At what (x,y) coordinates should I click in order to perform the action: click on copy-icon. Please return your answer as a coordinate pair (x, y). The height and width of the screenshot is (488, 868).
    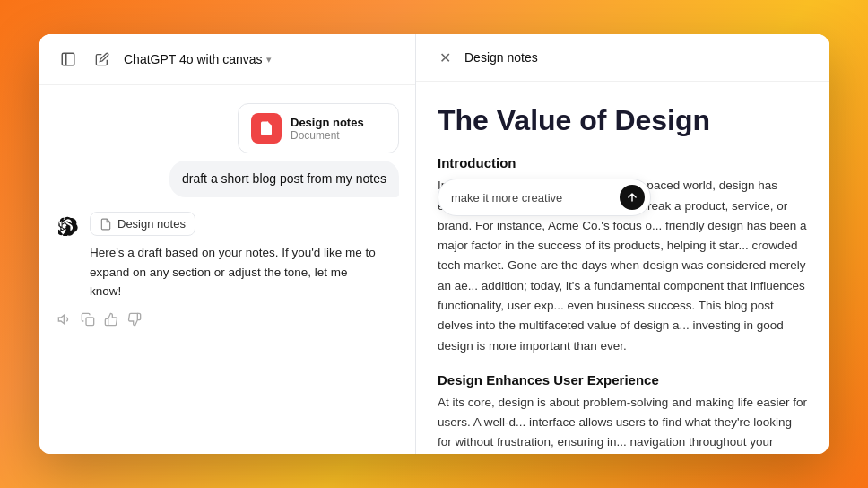
    Looking at the image, I should click on (88, 321).